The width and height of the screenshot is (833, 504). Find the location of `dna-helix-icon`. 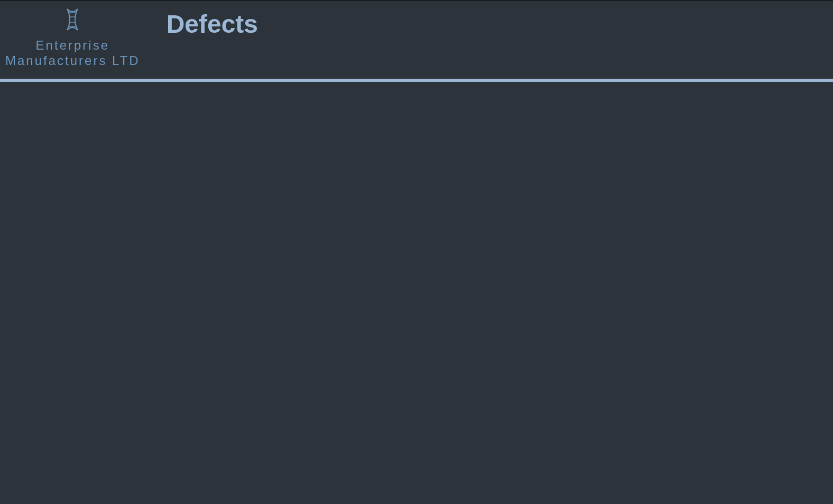

dna-helix-icon is located at coordinates (72, 21).